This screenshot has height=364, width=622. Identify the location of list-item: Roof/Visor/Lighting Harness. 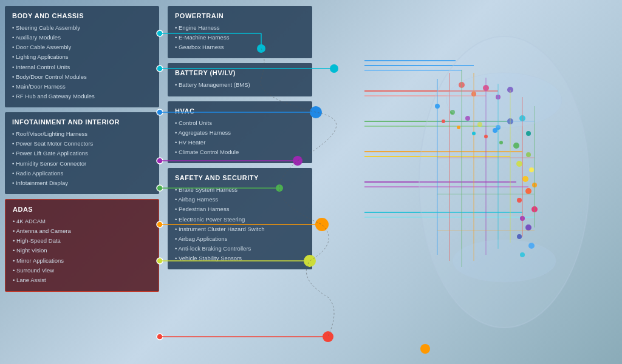
(82, 134).